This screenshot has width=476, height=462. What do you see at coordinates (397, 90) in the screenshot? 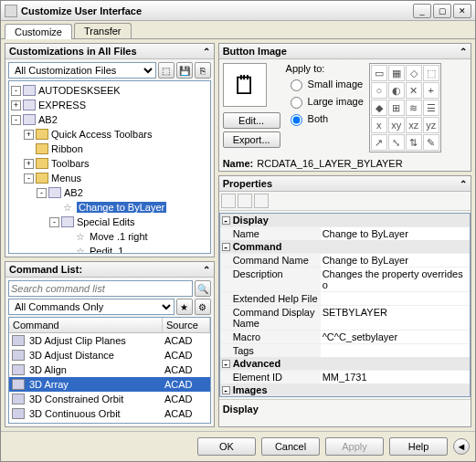
I see `palette-icon: ◐` at bounding box center [397, 90].